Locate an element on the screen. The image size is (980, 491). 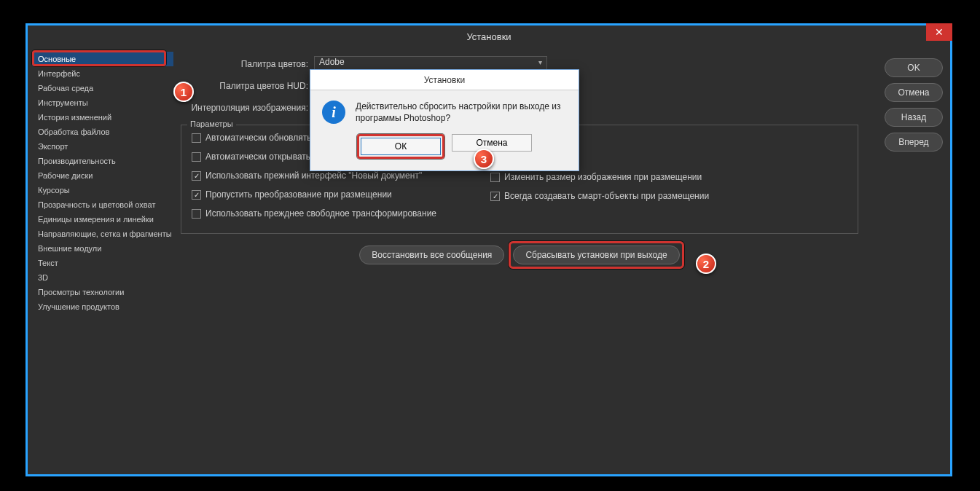
annotation-highlight-3: ОК is located at coordinates (401, 146).